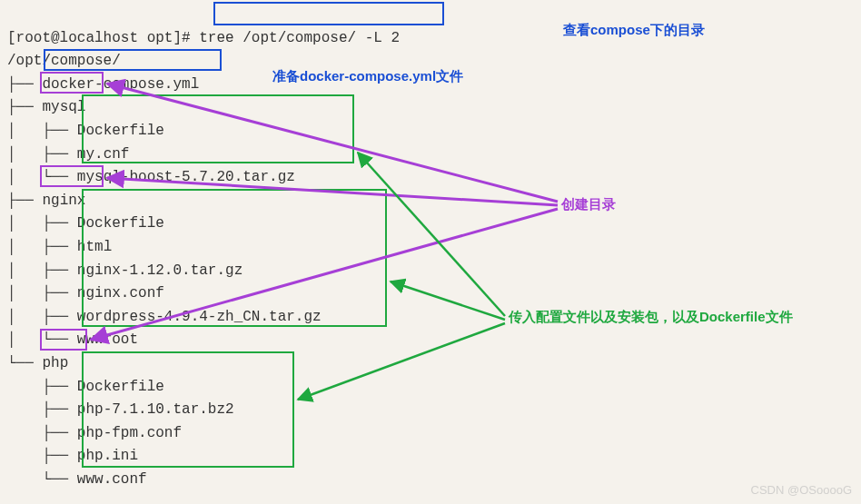 Image resolution: width=861 pixels, height=504 pixels. What do you see at coordinates (156, 410) in the screenshot?
I see `file-item: php-7.1.10.tar.bz2` at bounding box center [156, 410].